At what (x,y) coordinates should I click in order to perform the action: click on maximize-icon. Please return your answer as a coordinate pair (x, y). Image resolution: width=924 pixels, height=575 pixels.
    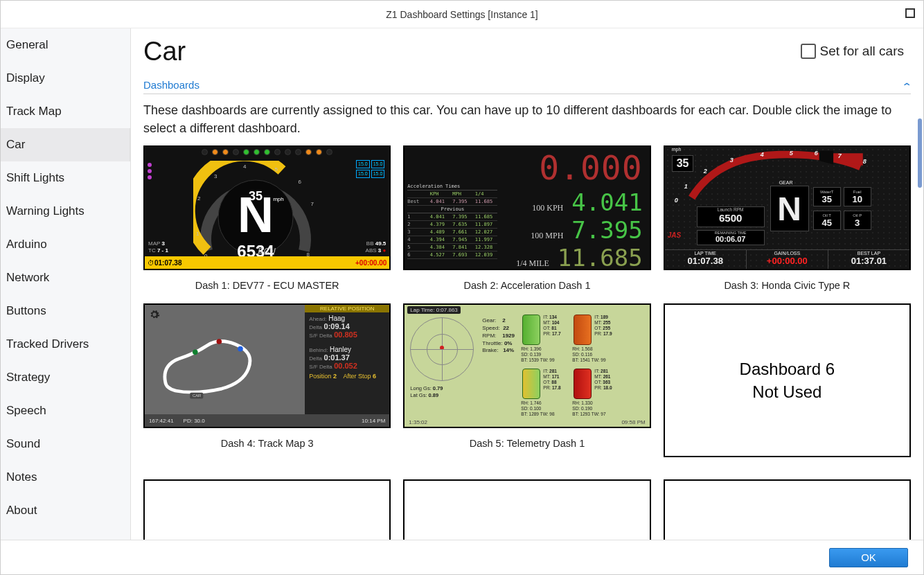
    Looking at the image, I should click on (910, 13).